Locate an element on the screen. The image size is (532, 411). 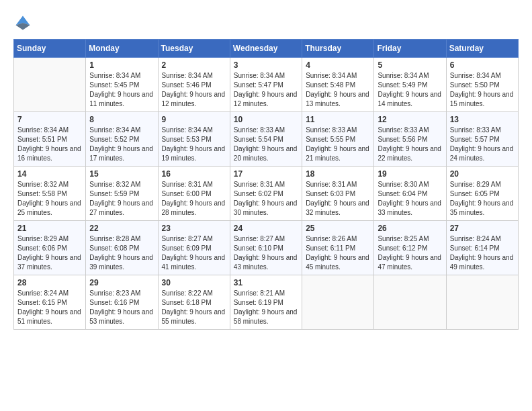
sunrise-text: Sunrise: 8:30 AM is located at coordinates (403, 184).